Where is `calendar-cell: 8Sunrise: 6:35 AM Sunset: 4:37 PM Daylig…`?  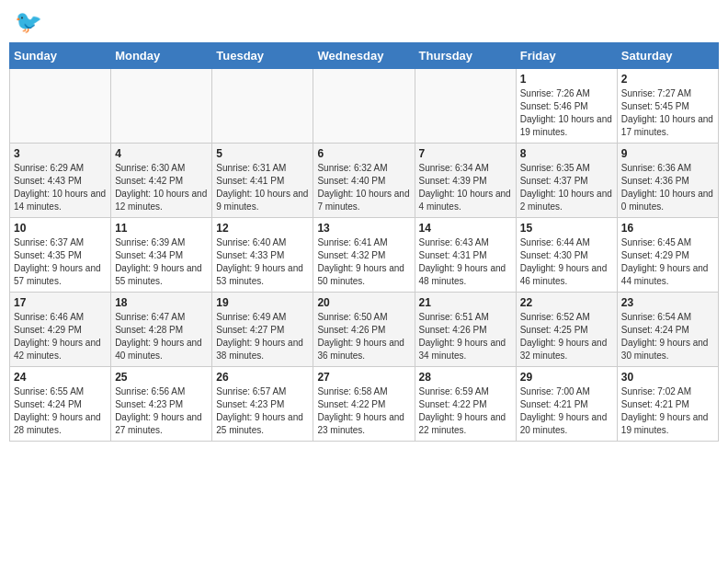 calendar-cell: 8Sunrise: 6:35 AM Sunset: 4:37 PM Daylig… is located at coordinates (566, 180).